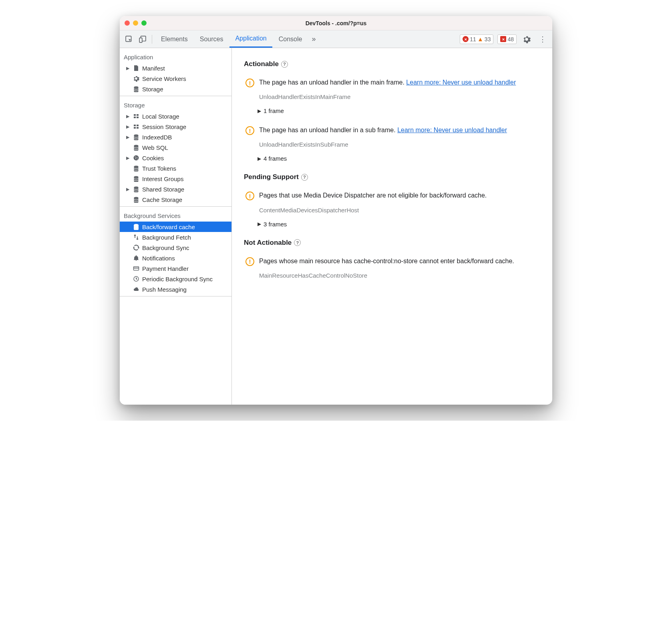 This screenshot has height=625, width=672. Describe the element at coordinates (136, 237) in the screenshot. I see `fetch-icon` at that location.